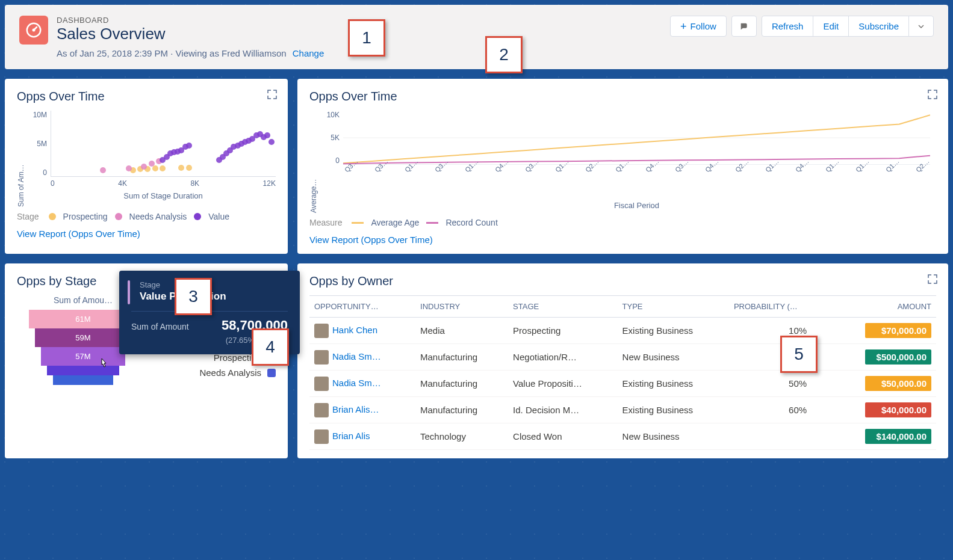  Describe the element at coordinates (622, 223) in the screenshot. I see `legend: Measure Average Age Record Count` at that location.